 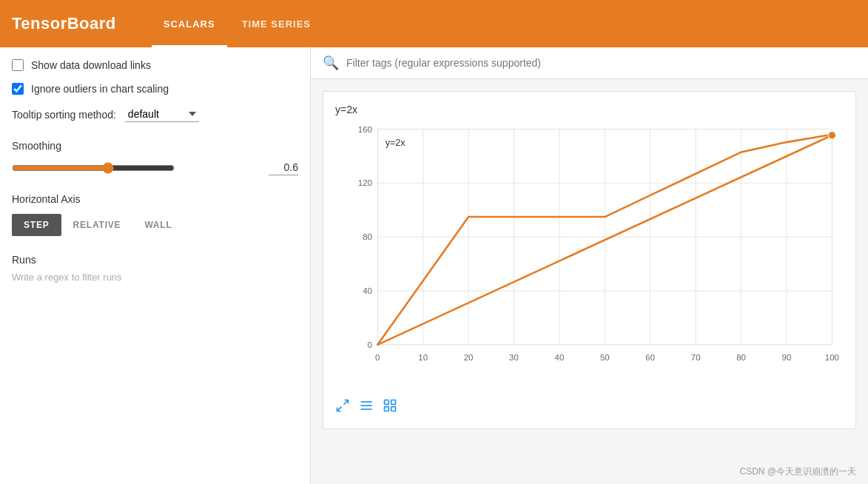 What do you see at coordinates (832, 357) in the screenshot?
I see `svg-text: 100` at bounding box center [832, 357].